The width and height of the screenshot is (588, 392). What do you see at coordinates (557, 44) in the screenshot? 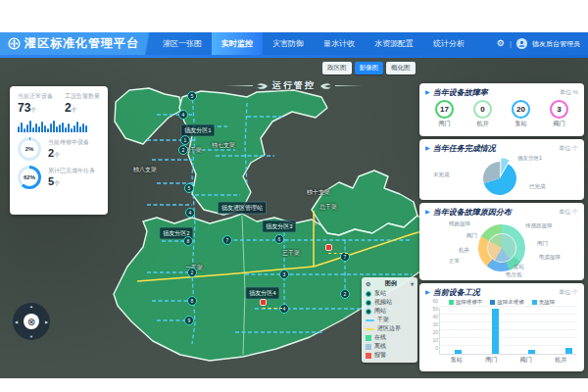
I see `user-name: 德友后台管理员` at bounding box center [557, 44].